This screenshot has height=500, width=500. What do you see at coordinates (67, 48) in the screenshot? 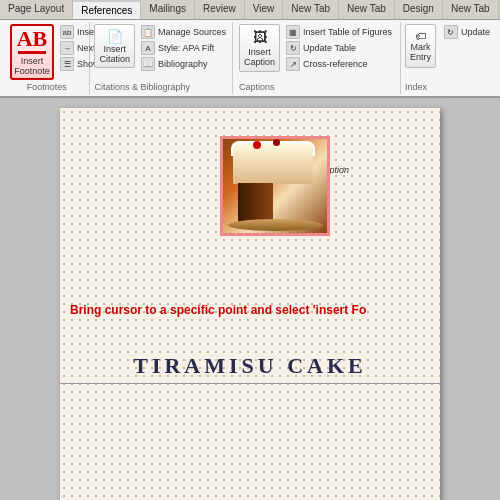
I see `next-footnote-icon: →` at bounding box center [67, 48].